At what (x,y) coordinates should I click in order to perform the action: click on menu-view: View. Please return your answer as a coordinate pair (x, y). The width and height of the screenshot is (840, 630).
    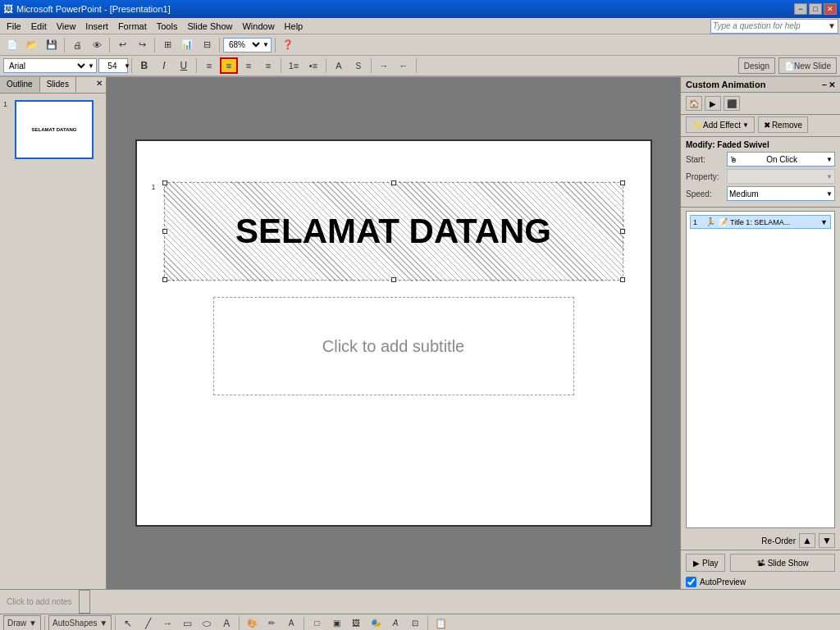
    Looking at the image, I should click on (66, 26).